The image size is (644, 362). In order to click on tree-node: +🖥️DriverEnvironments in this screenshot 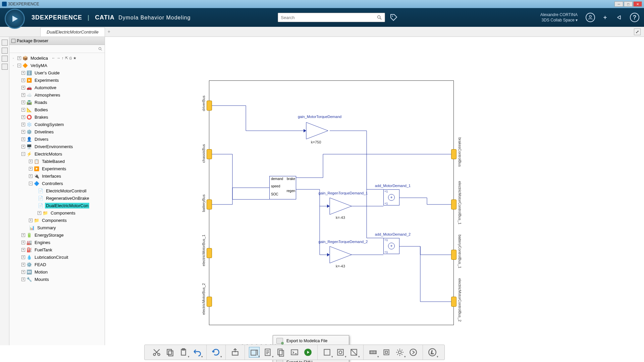, I will do `click(57, 146)`.